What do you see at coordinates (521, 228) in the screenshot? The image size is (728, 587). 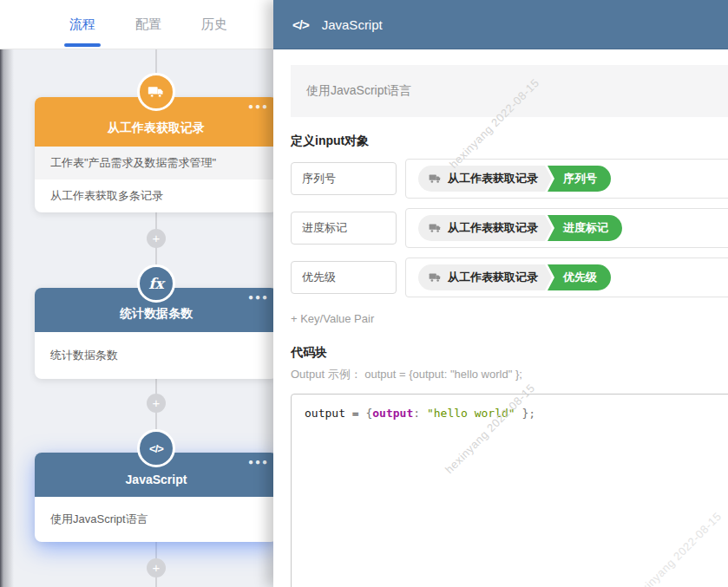 I see `field-pill-progress: 从工作表获取记录 进度标记` at bounding box center [521, 228].